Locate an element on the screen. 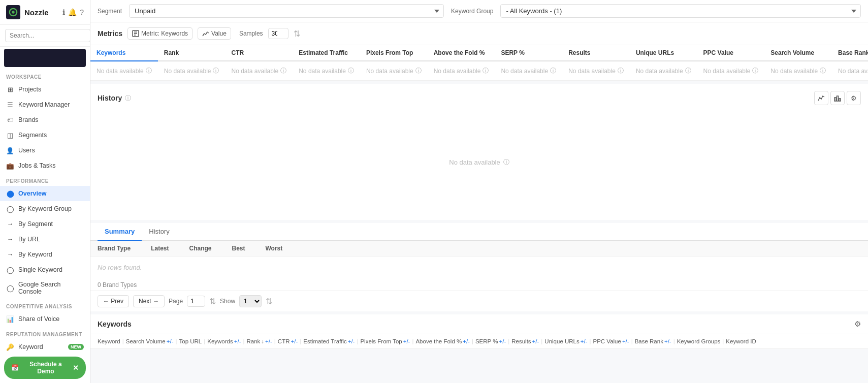 The height and width of the screenshot is (383, 868). show-spinner: ⇅ is located at coordinates (269, 302).